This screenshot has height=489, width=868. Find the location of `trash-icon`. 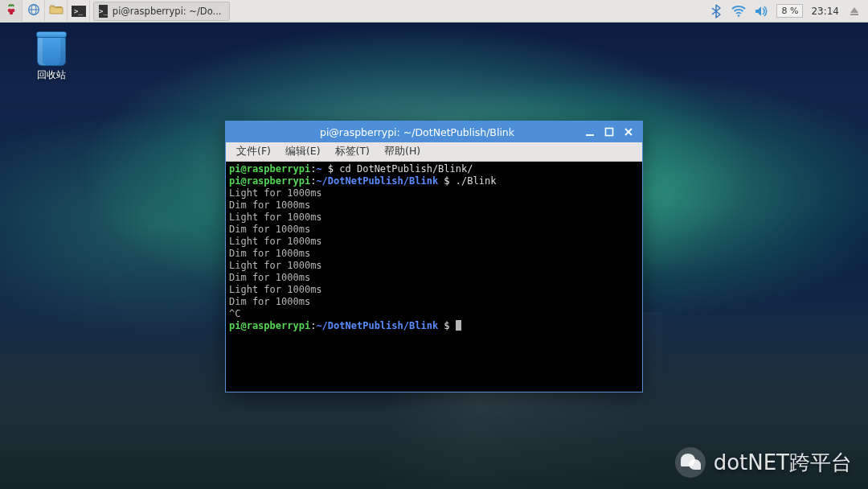

trash-icon is located at coordinates (51, 51).